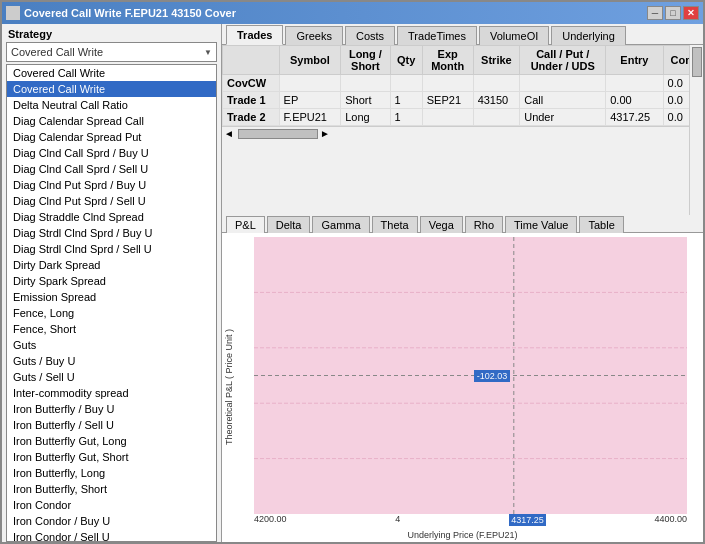 The width and height of the screenshot is (705, 544). Describe the element at coordinates (112, 409) in the screenshot. I see `strategy-list-item: Iron Butterfly / Buy U` at that location.